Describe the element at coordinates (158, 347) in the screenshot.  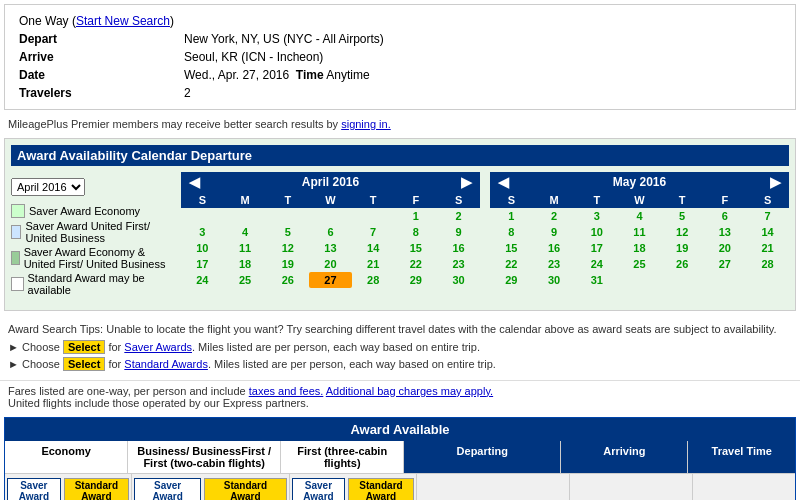
I see `saver-awards-link: Saver Awards` at that location.